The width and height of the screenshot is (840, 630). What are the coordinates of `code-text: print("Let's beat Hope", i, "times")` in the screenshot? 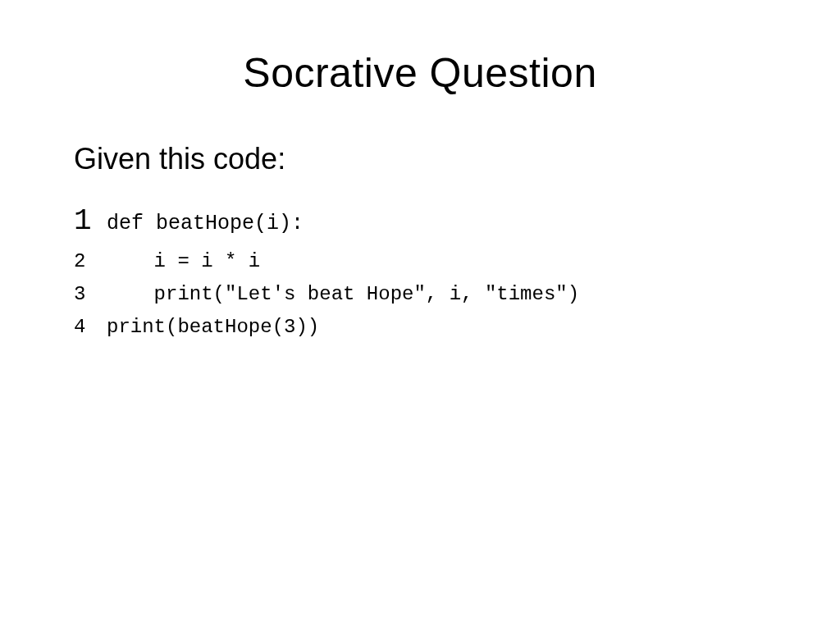 It's located at (343, 294).